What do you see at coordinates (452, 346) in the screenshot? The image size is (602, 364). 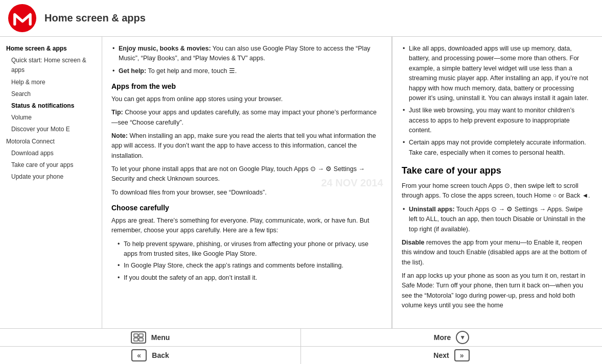 I see `footer-right: More ▼ Next »` at bounding box center [452, 346].